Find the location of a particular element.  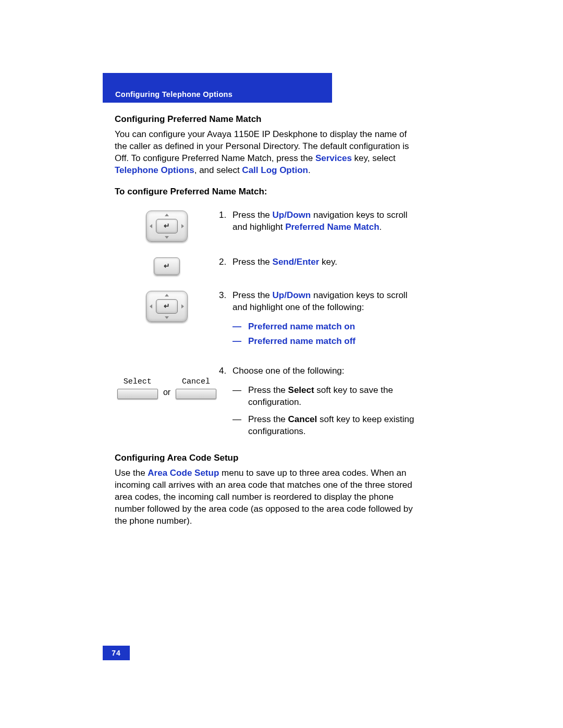

area-code-paragraph: Use the Area Code Setup menu to save up … is located at coordinates (265, 497).